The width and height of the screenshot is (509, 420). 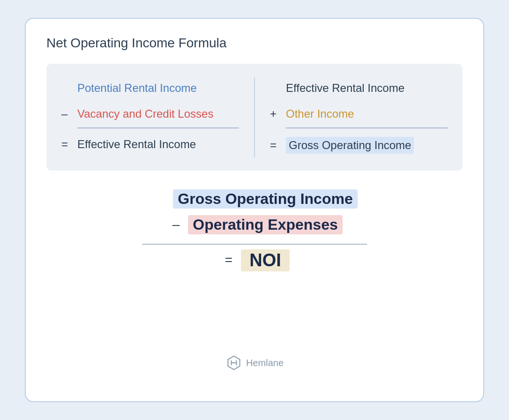 I want to click on left-column: Potential Rental Income – Vacancy and Cr…, so click(x=150, y=117).